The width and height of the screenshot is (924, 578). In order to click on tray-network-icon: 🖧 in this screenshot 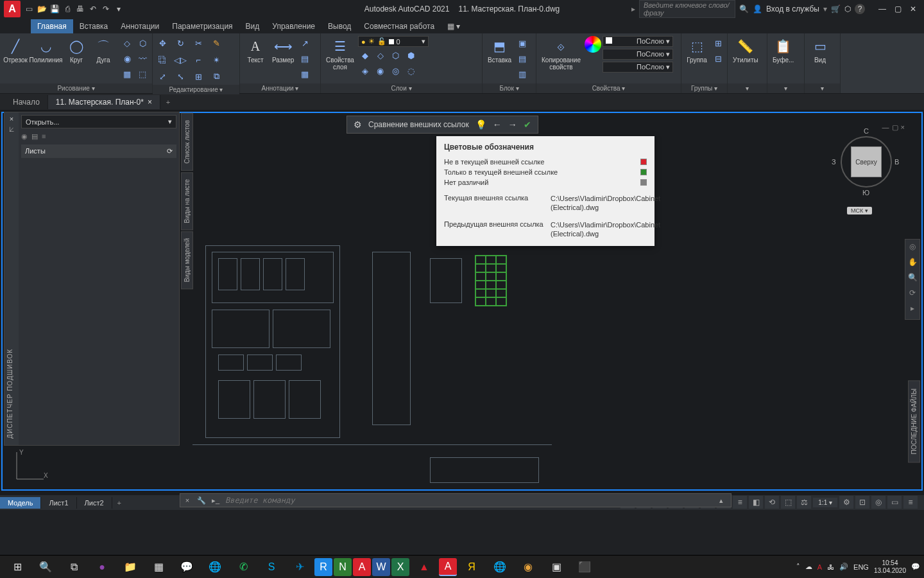, I will do `click(830, 567)`.